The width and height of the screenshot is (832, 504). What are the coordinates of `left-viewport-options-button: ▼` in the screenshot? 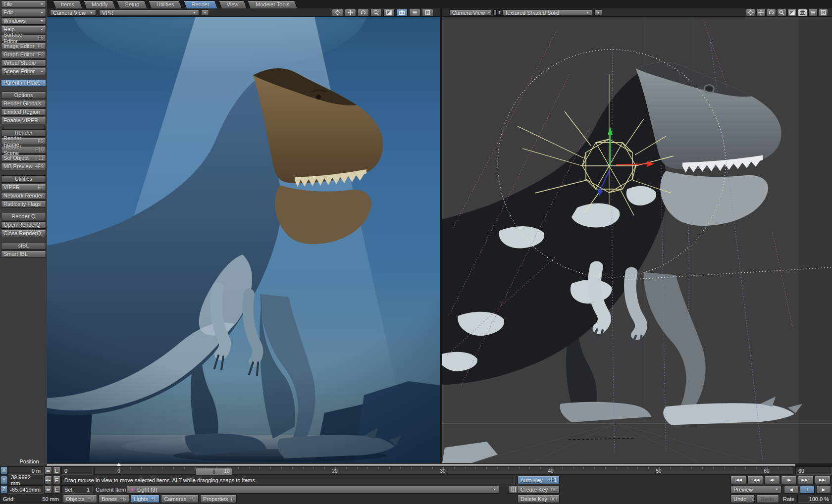 It's located at (205, 13).